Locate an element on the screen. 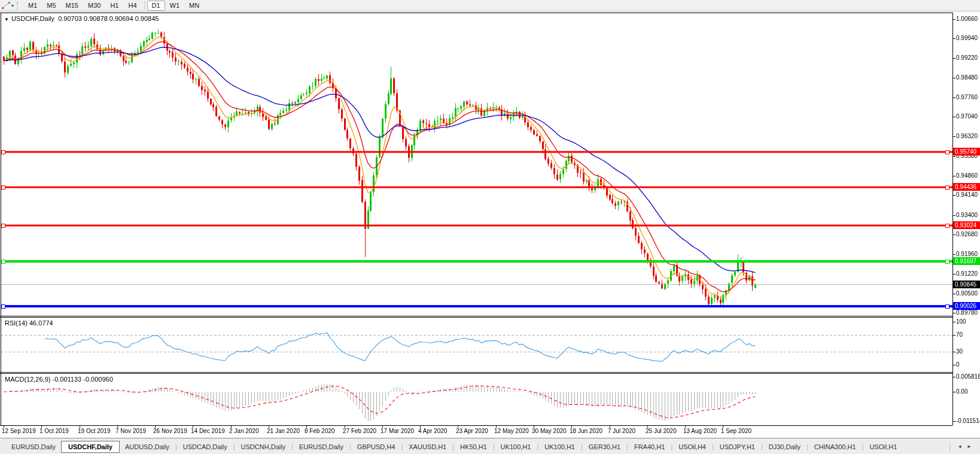  date-axis-label: 27 Feb 2020 is located at coordinates (360, 431).